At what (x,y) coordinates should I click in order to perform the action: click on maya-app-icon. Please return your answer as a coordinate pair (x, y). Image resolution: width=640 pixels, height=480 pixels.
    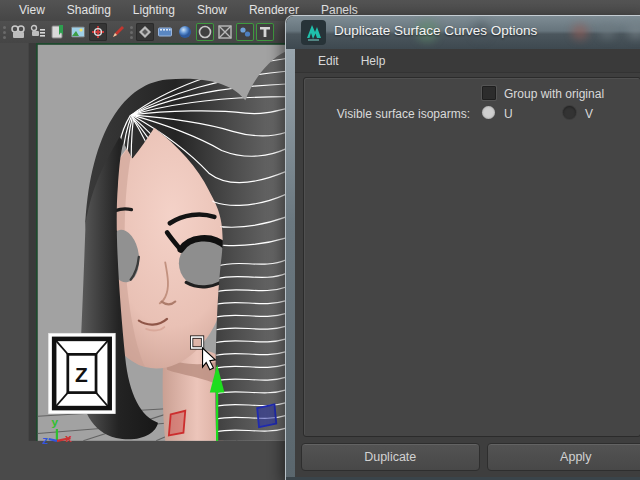
    Looking at the image, I should click on (314, 32).